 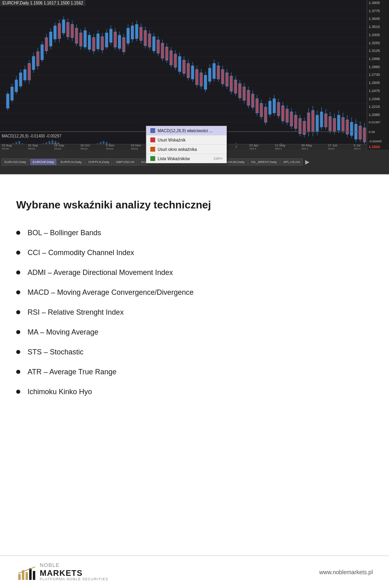 I want to click on list-item: STS – Stochastic, so click(x=194, y=352).